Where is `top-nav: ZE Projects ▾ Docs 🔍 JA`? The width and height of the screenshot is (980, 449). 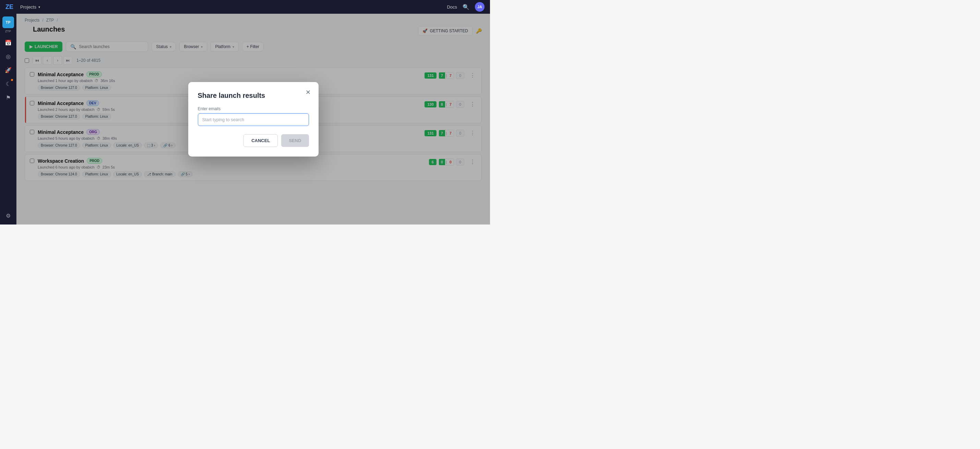 top-nav: ZE Projects ▾ Docs 🔍 JA is located at coordinates (245, 7).